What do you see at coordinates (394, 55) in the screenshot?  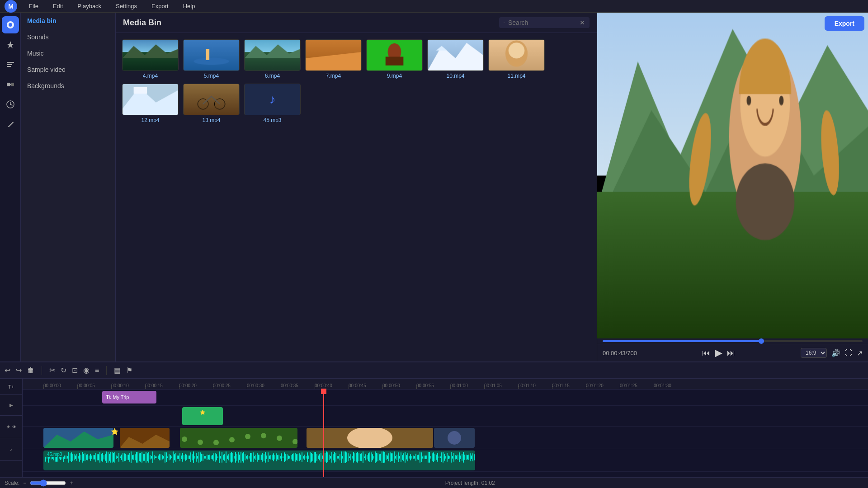 I see `media-thumb-9mp4` at bounding box center [394, 55].